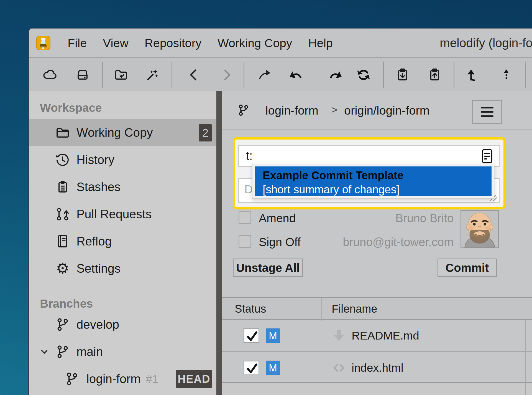 The width and height of the screenshot is (532, 395). Describe the element at coordinates (77, 43) in the screenshot. I see `menu-file: File` at that location.